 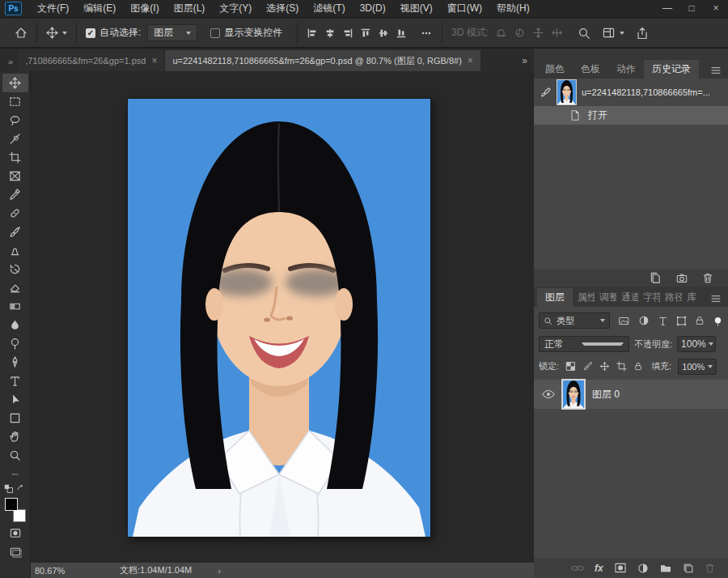 What do you see at coordinates (383, 33) in the screenshot?
I see `align-middle-v-button` at bounding box center [383, 33].